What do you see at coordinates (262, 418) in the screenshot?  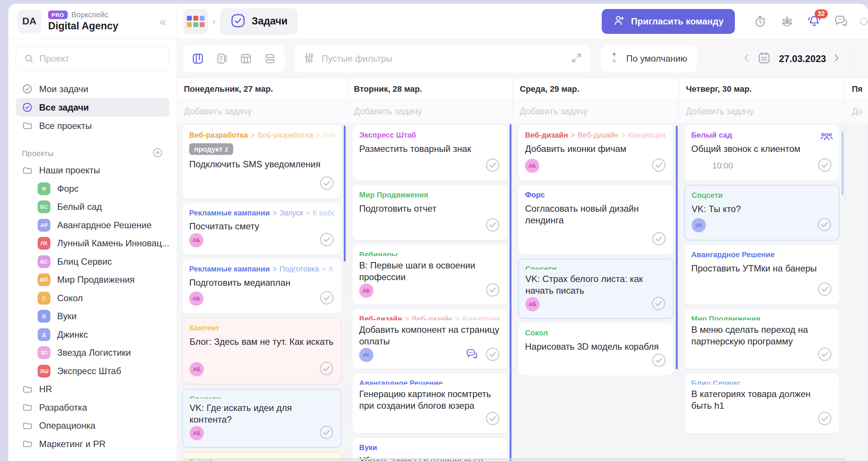 I see `task-card: СоцсетиVK: Где искать идеи для контента?…` at bounding box center [262, 418].